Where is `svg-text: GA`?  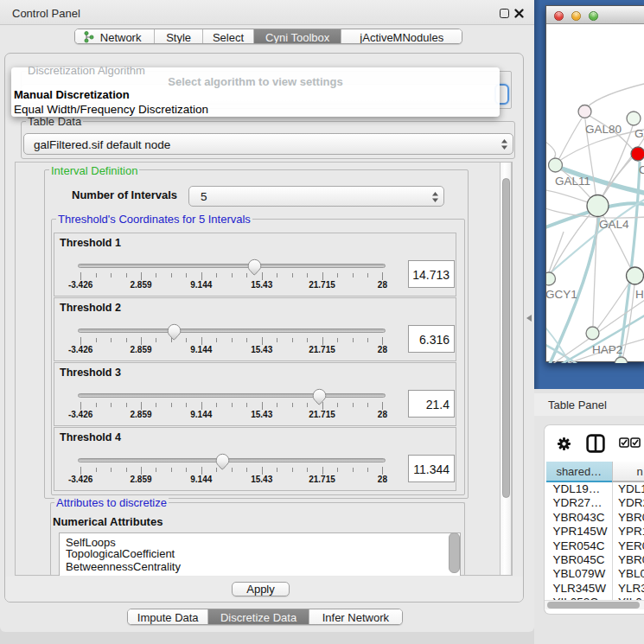 svg-text: GA is located at coordinates (640, 133).